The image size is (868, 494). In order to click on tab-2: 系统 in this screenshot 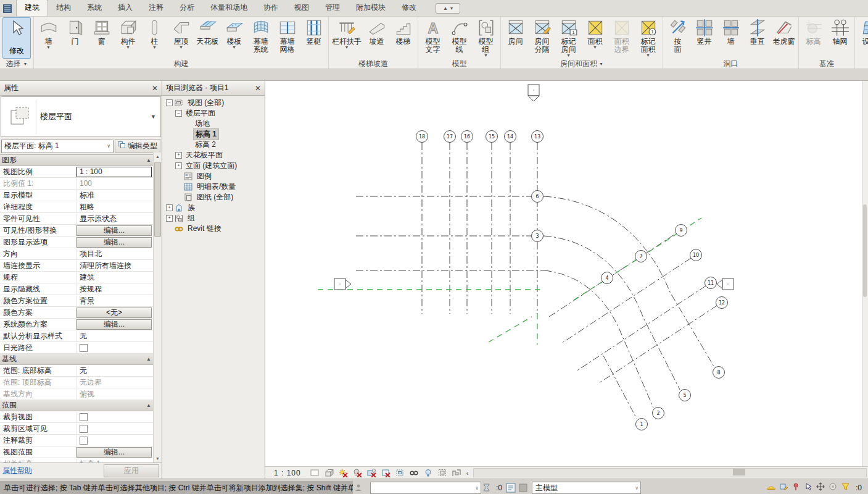, I will do `click(94, 8)`.